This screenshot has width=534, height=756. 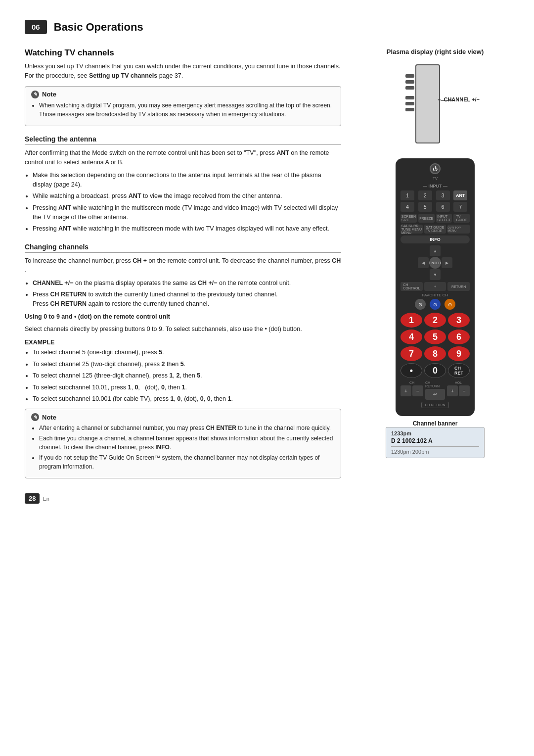 I want to click on note-box-1: ✎ Note When watching a digital TV progra…, so click(x=183, y=106).